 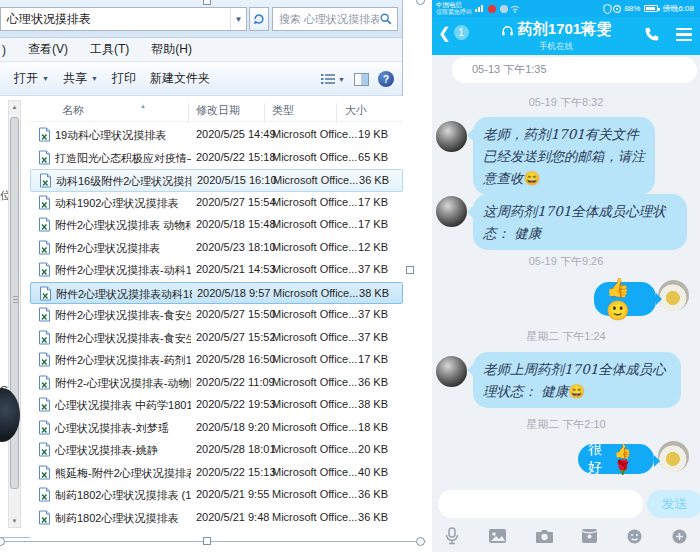 What do you see at coordinates (454, 32) in the screenshot?
I see `back-button: ❮ 1` at bounding box center [454, 32].